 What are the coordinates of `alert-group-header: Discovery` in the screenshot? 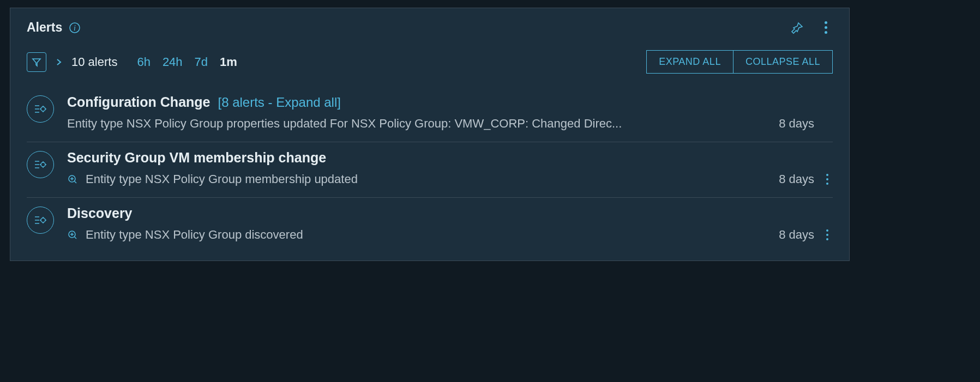 It's located at (450, 214).